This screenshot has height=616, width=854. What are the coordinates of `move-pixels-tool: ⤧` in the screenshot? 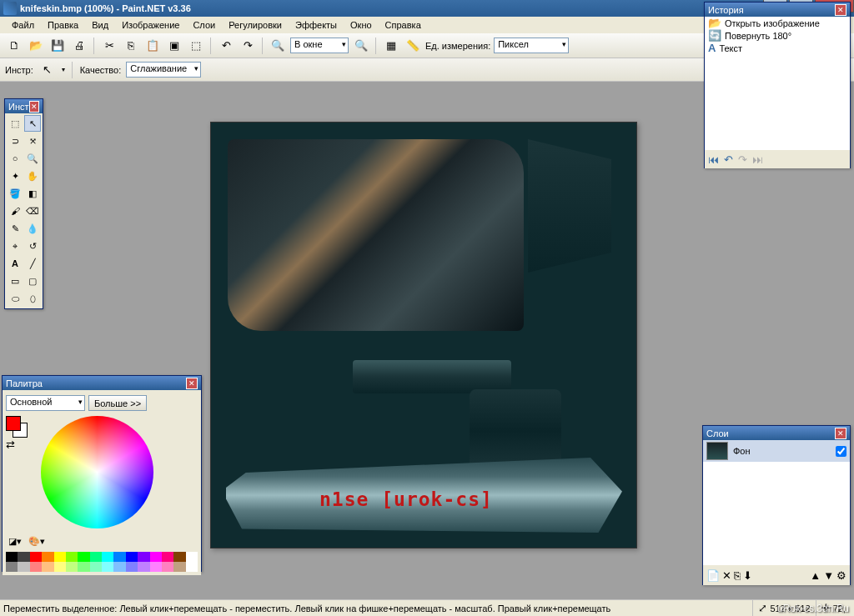 It's located at (33, 141).